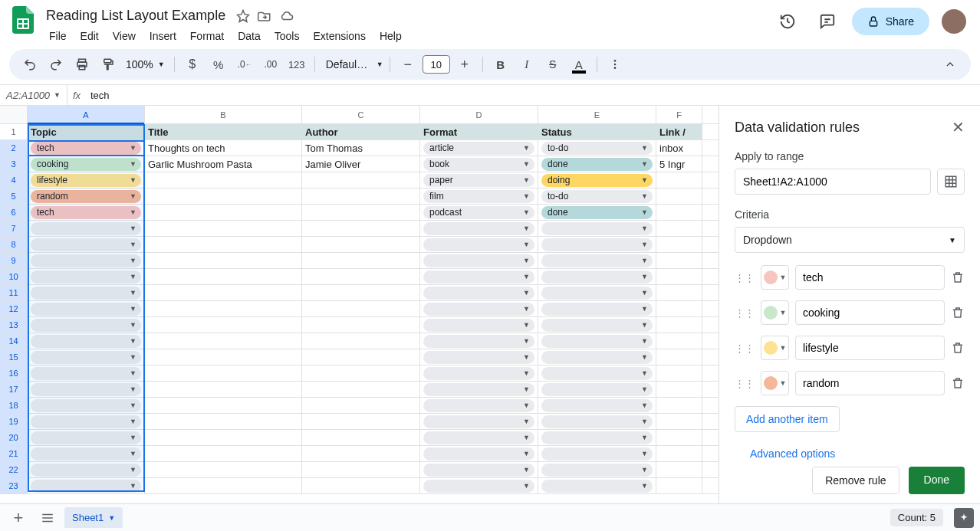 The width and height of the screenshot is (980, 531). Describe the element at coordinates (86, 196) in the screenshot. I see `topic-chip: random▼` at that location.